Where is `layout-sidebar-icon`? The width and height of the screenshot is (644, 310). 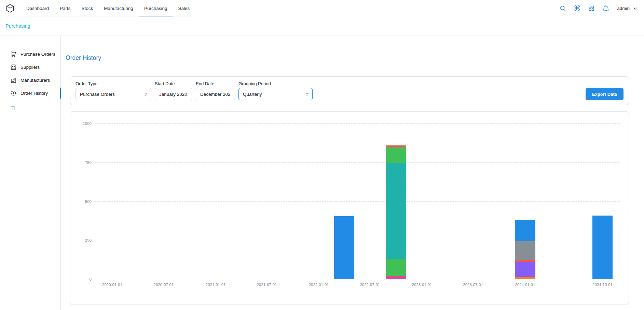 layout-sidebar-icon is located at coordinates (13, 108).